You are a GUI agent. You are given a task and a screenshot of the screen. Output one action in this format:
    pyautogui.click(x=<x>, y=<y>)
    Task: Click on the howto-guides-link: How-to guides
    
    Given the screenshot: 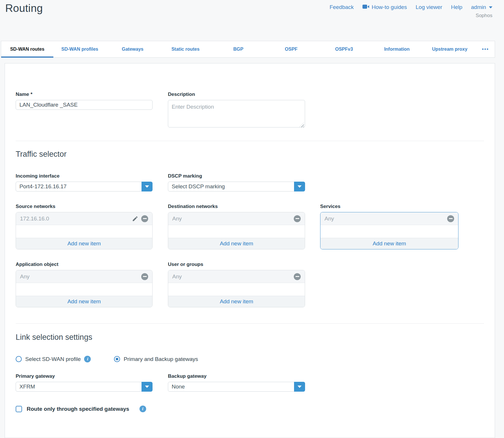 What is the action you would take?
    pyautogui.click(x=385, y=7)
    